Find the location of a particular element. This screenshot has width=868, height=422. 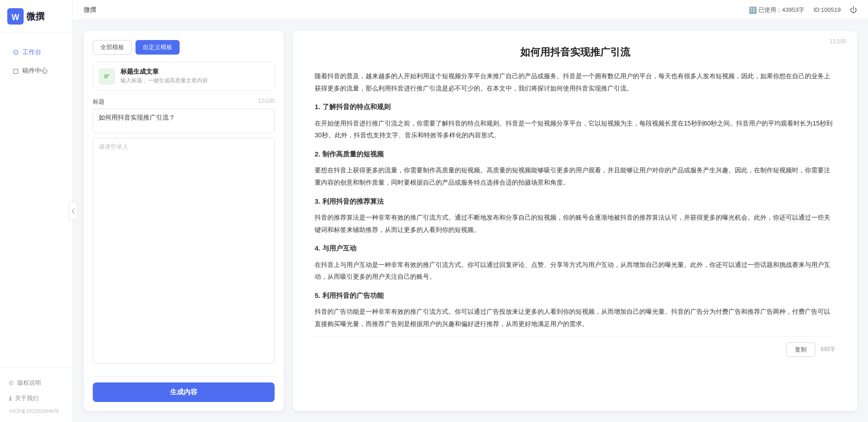

sidebar: W 微撰 ⊙ 工作台 ◻ 稿件中心 © 版权说明 ℹ 关于我们 ©ICP备202… is located at coordinates (36, 211).